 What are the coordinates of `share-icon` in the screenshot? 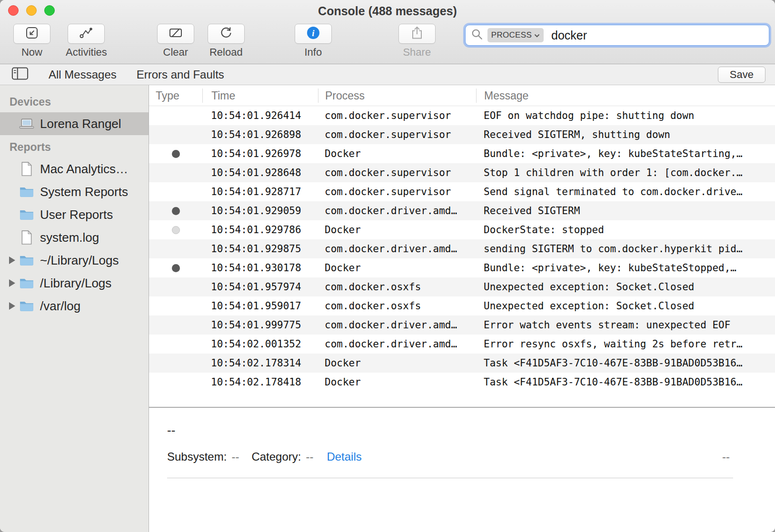 It's located at (417, 34).